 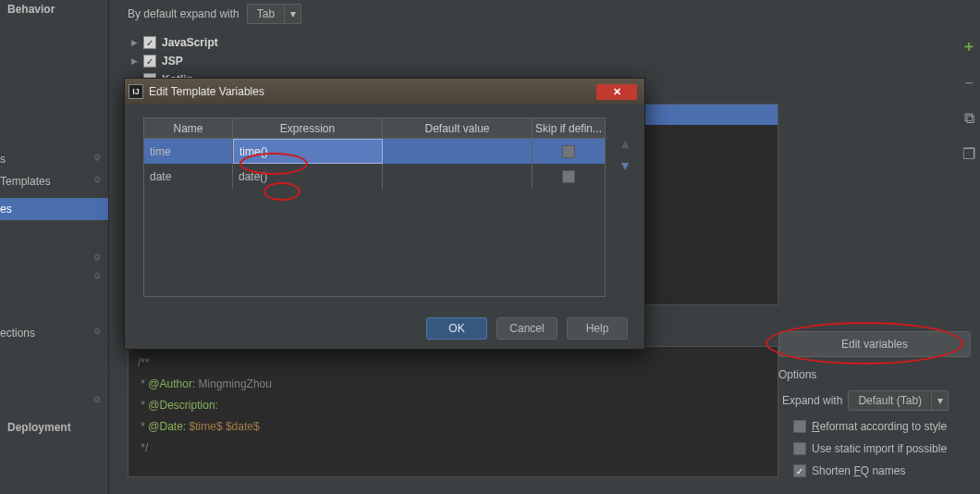 I want to click on app-icon: IJ, so click(x=136, y=92).